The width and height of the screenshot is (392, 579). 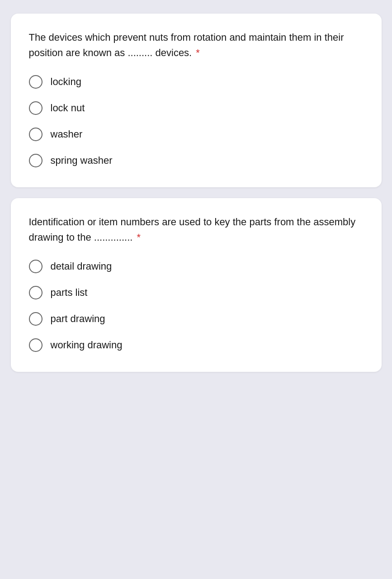 What do you see at coordinates (81, 161) in the screenshot?
I see `option-spring-washer-label: spring washer` at bounding box center [81, 161].